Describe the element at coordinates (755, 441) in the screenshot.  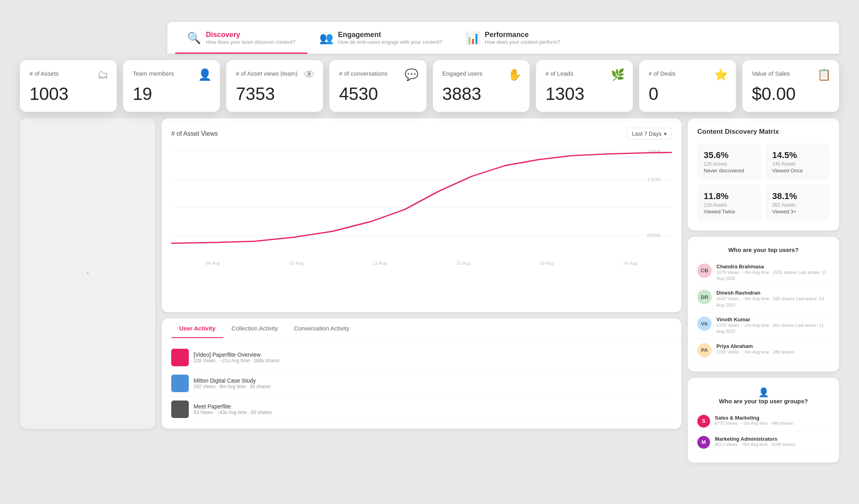
I see `group-info-2: Marketing Administrators 4613 Views · ~0…` at that location.